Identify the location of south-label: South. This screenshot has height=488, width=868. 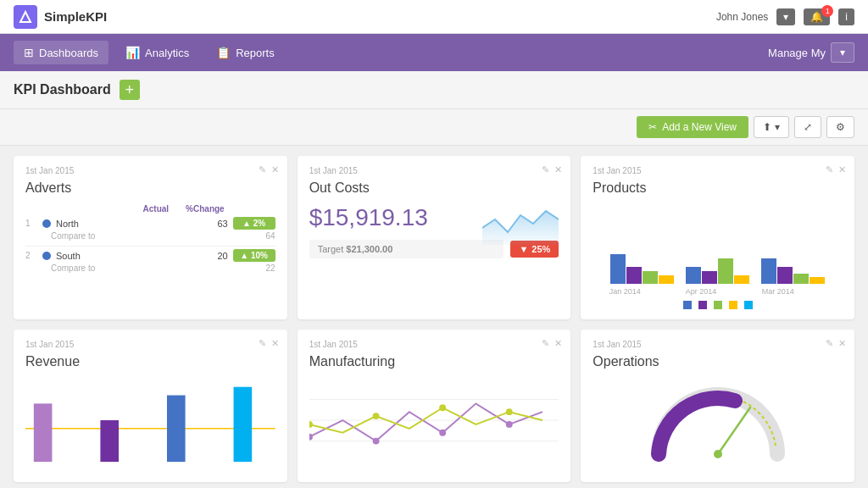
(129, 256).